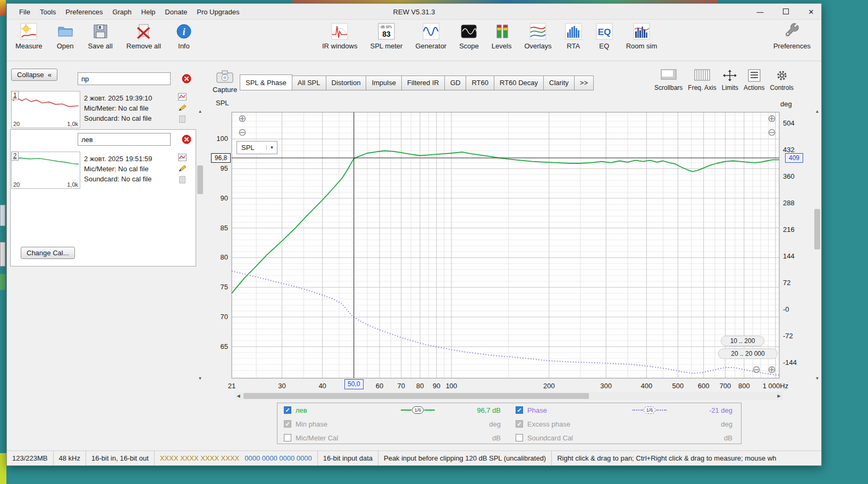 This screenshot has width=868, height=484. Describe the element at coordinates (149, 12) in the screenshot. I see `menu-help: Help` at that location.